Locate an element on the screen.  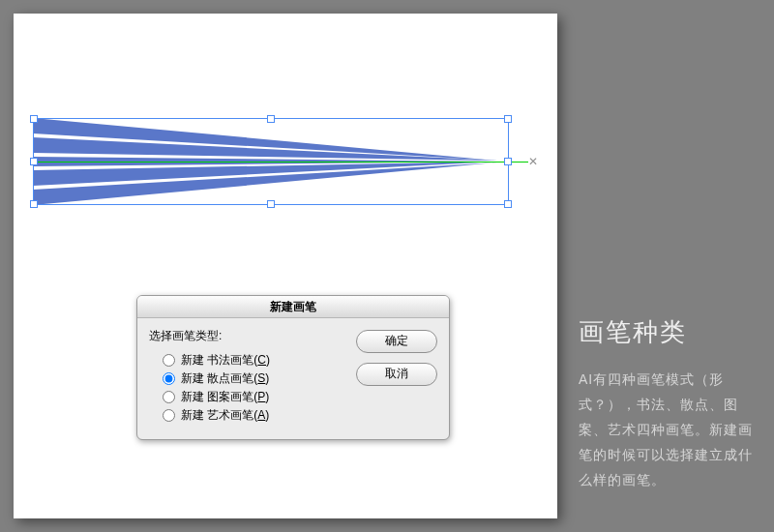
selection-handle-nw is located at coordinates (34, 119).